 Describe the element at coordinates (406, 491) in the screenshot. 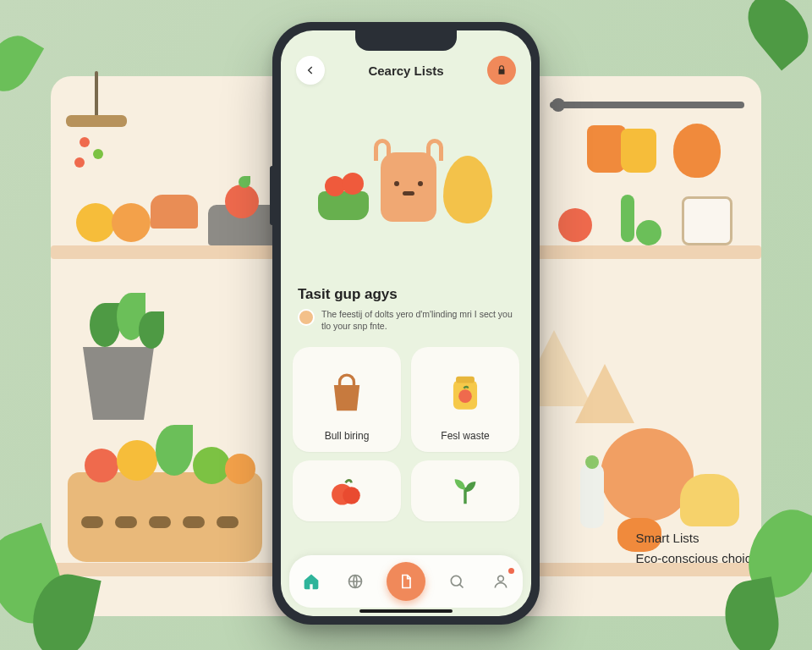

I see `category-grid-row2` at that location.